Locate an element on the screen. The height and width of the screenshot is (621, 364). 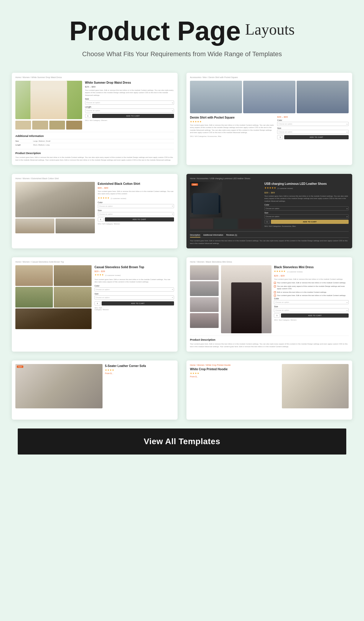
qty-input-5: 1 is located at coordinates (98, 303).